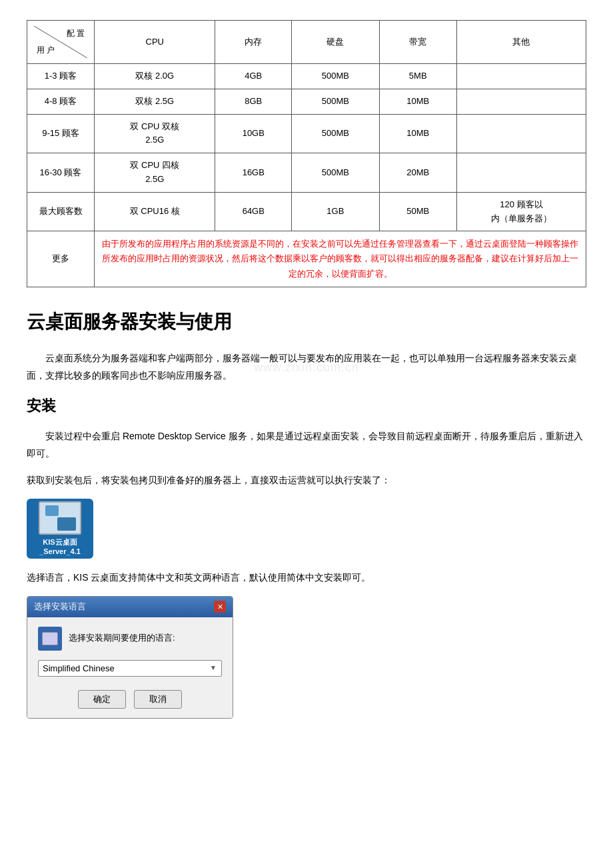  I want to click on row-bandwidth: 20MB, so click(418, 173).